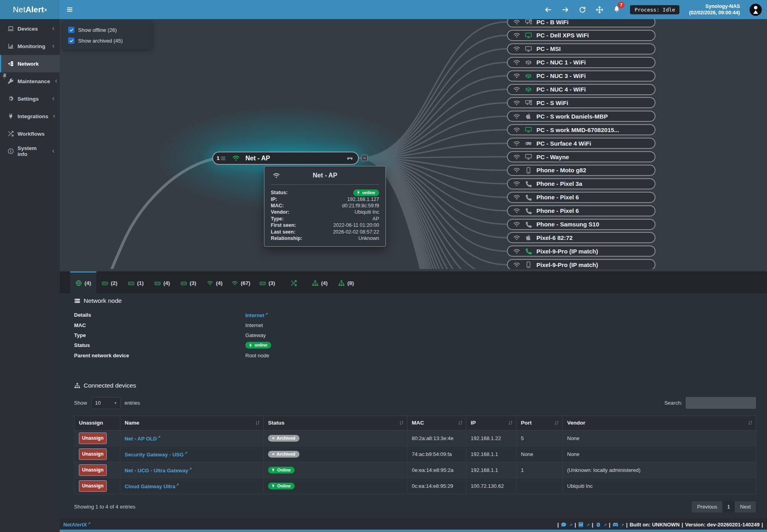 This screenshot has height=532, width=767. I want to click on sidebar-item-system-info: System info, so click(30, 151).